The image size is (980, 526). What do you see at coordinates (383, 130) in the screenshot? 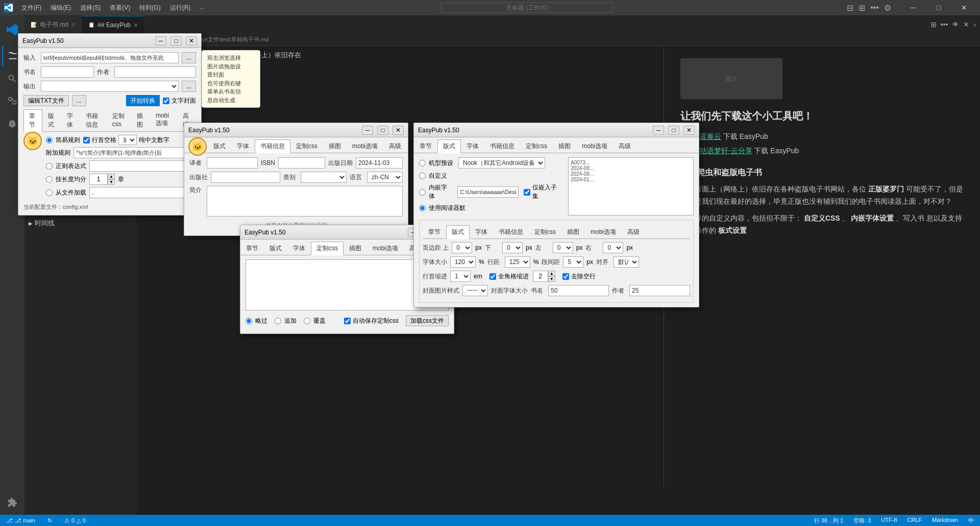
I see `bookinfo-maximize: □` at bounding box center [383, 130].